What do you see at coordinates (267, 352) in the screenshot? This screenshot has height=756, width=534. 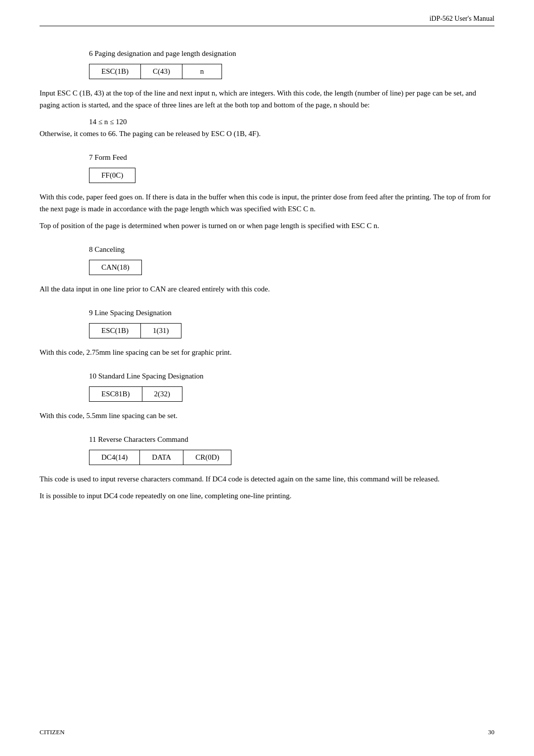 I see `section-9-para-1: With this code, 2.75mm line spacing can …` at bounding box center [267, 352].